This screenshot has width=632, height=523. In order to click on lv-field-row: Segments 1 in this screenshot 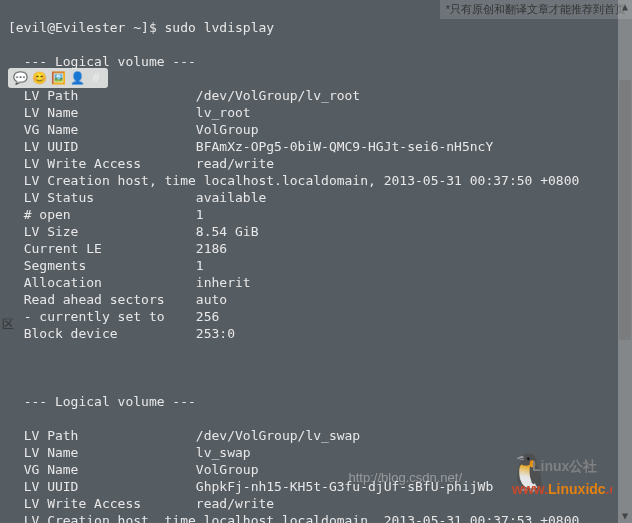, I will do `click(316, 266)`.